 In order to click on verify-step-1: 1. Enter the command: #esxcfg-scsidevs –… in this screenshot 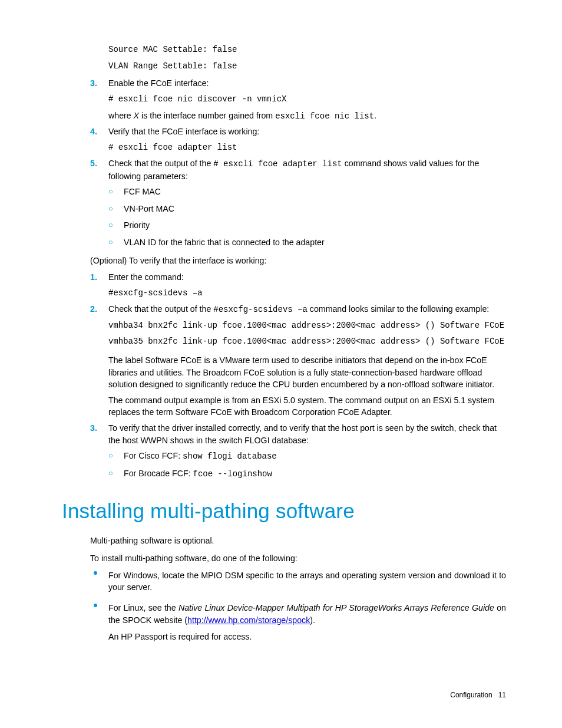, I will do `click(298, 285)`.